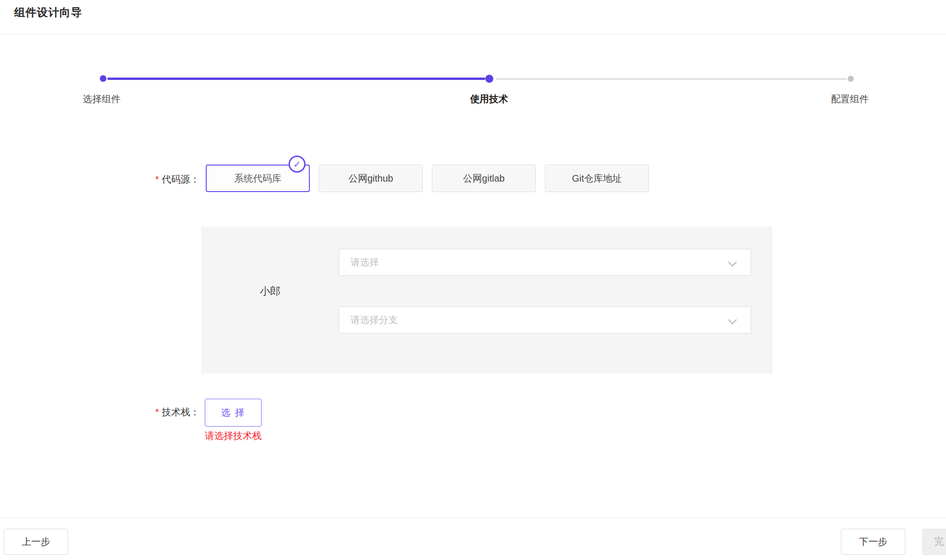  Describe the element at coordinates (365, 262) in the screenshot. I see `repo-select-placeholder: 请选择` at that location.